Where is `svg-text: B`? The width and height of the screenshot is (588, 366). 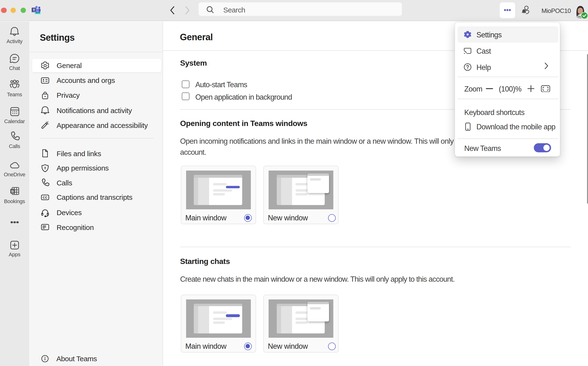
svg-text: B is located at coordinates (13, 191).